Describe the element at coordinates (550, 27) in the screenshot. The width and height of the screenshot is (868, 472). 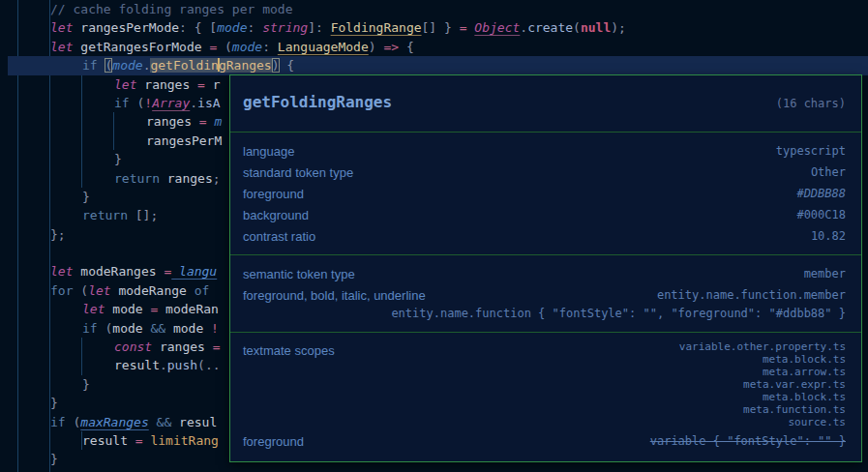
I see `code-token: create` at that location.